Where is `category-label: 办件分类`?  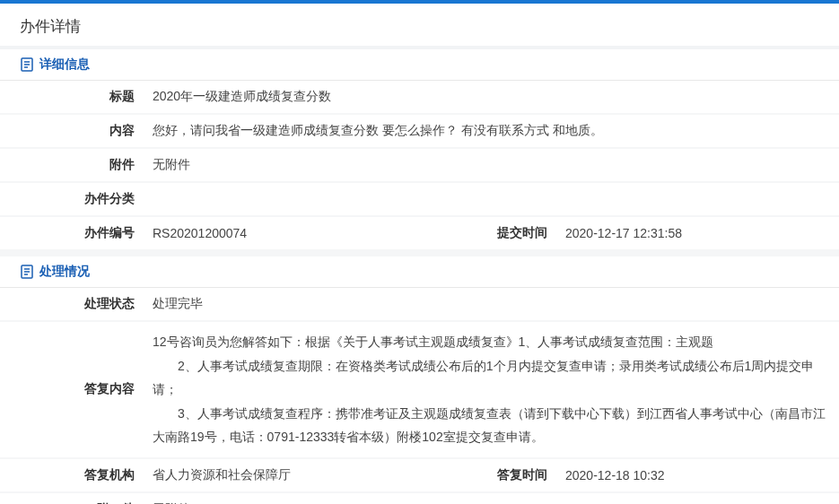
category-label: 办件分类 is located at coordinates (72, 199).